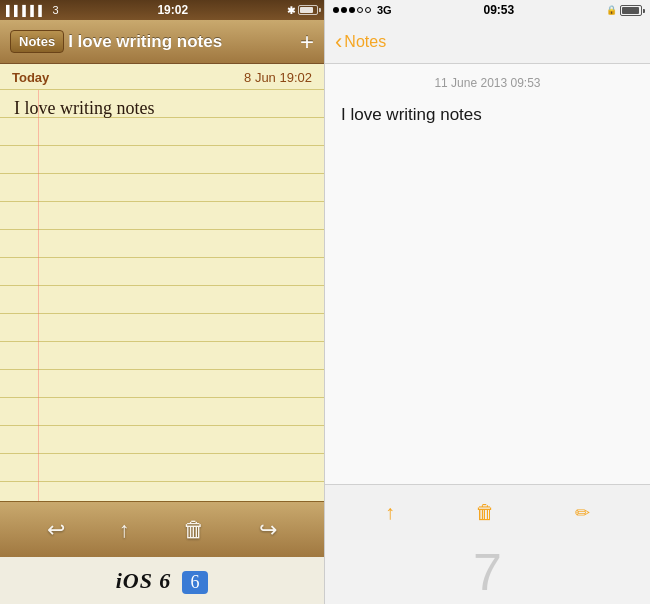 This screenshot has height=604, width=650. What do you see at coordinates (488, 10) in the screenshot?
I see `ios7-status-bar: 3G 09:53 🔒` at bounding box center [488, 10].